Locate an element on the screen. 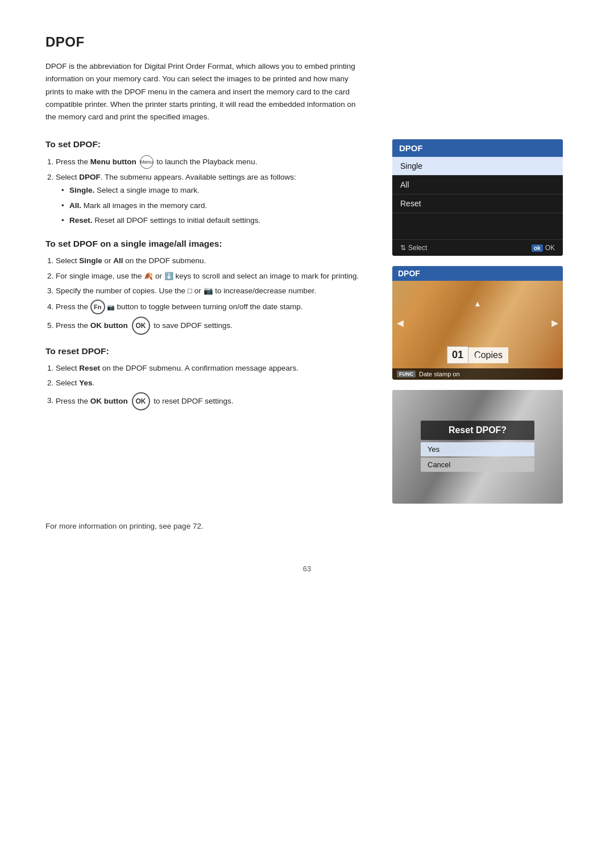 The image size is (614, 868). right-arrow-icon: ► is located at coordinates (555, 323).